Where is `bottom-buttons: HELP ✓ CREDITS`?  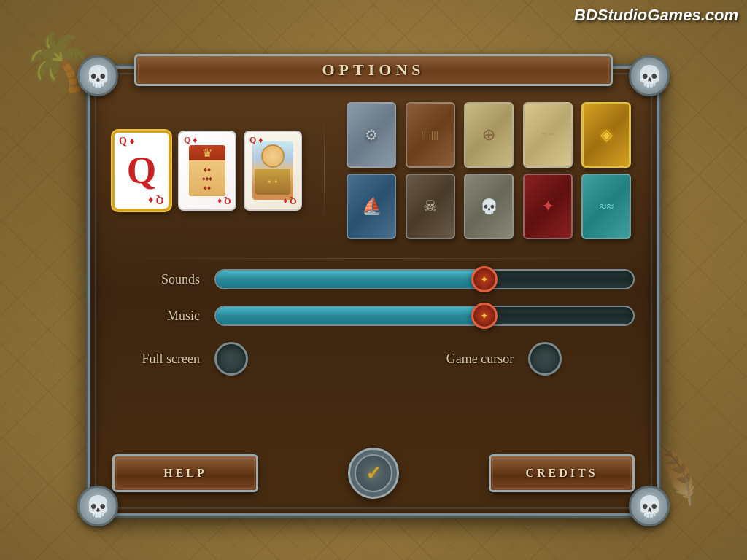
bottom-buttons: HELP ✓ CREDITS is located at coordinates (374, 473).